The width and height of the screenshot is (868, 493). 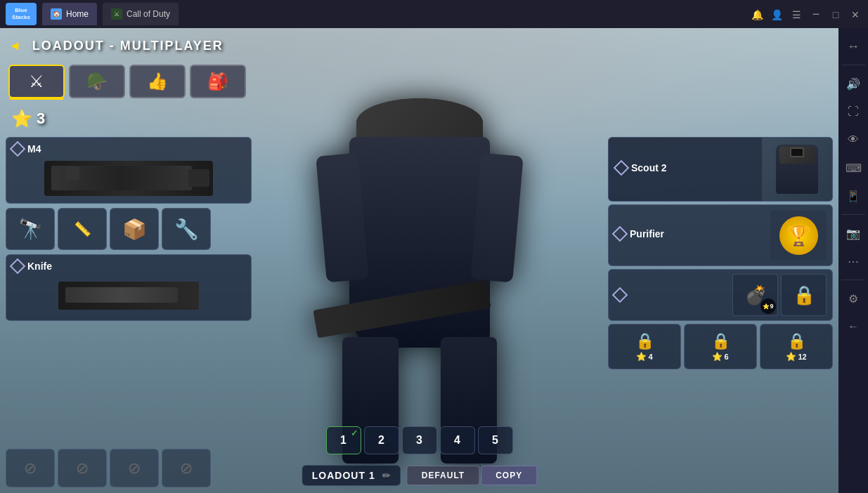 What do you see at coordinates (97, 81) in the screenshot?
I see `tab-perks: 🪖` at bounding box center [97, 81].